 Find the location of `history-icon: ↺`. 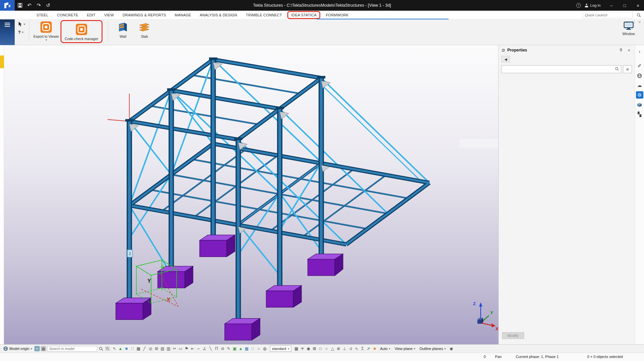

history-icon: ↺ is located at coordinates (48, 5).